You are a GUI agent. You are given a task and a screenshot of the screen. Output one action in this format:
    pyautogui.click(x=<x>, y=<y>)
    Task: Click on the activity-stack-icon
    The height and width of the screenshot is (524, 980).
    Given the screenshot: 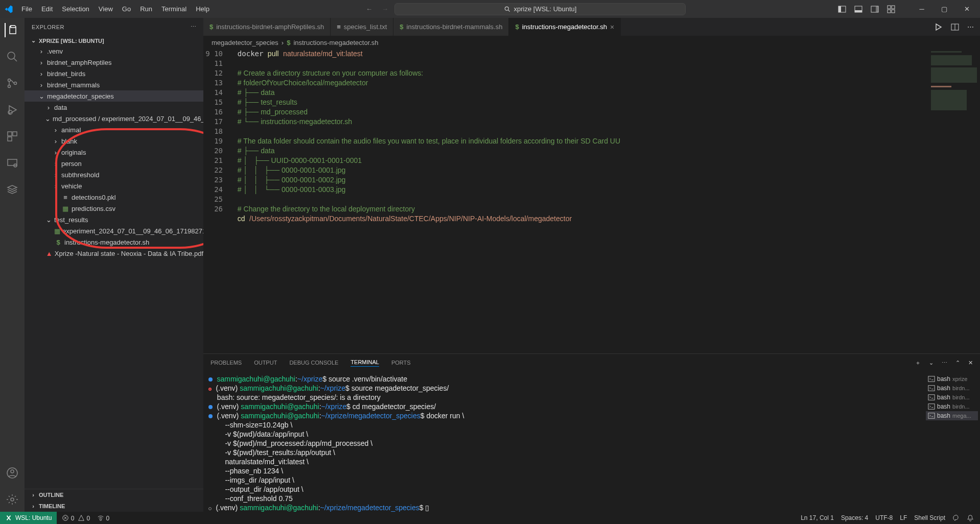 What is the action you would take?
    pyautogui.click(x=12, y=189)
    